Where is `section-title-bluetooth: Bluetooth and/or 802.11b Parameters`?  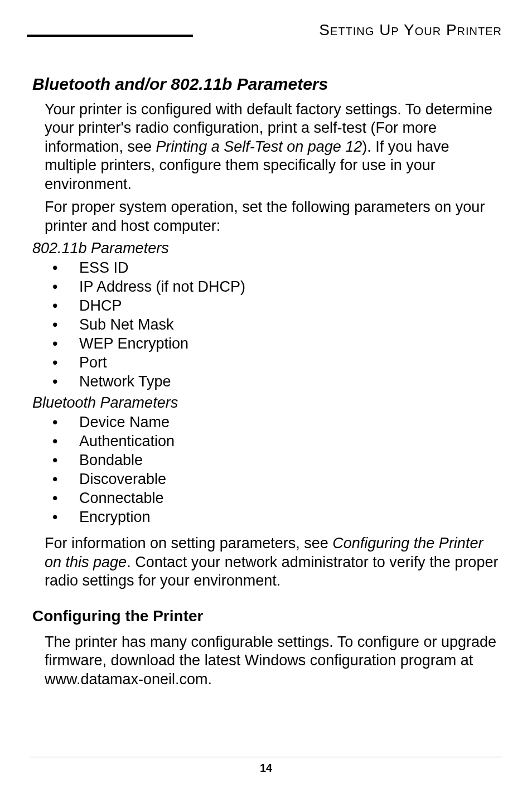
section-title-bluetooth: Bluetooth and/or 802.11b Parameters is located at coordinates (266, 84).